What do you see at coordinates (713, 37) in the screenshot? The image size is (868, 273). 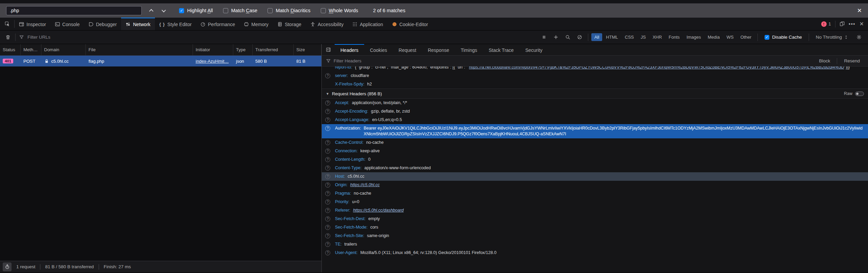 I see `filter-media: Media` at bounding box center [713, 37].